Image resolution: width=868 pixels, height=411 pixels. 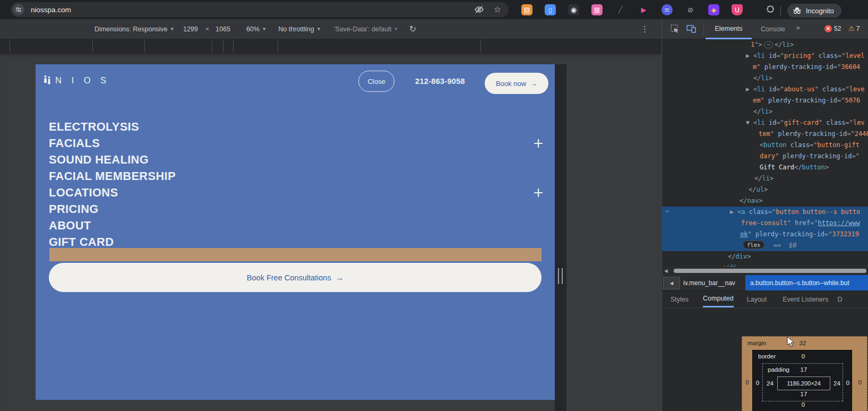 I want to click on code-line: free-consult" href="https://www, so click(x=765, y=223).